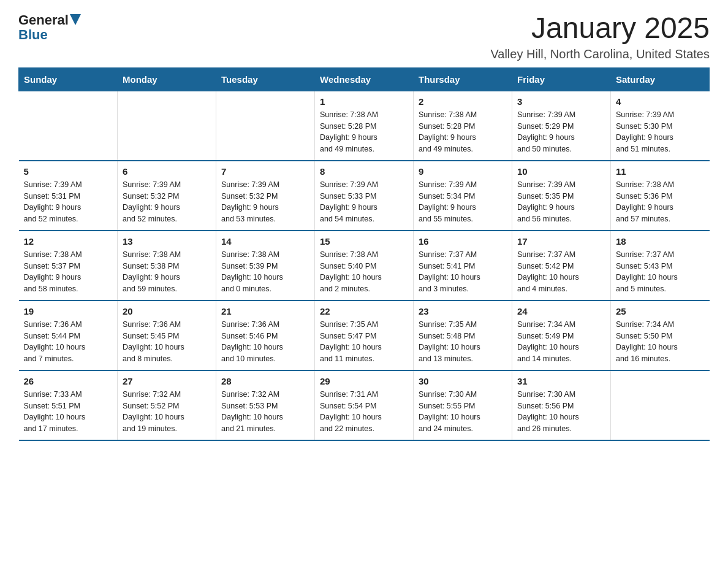 This screenshot has width=728, height=563. Describe the element at coordinates (75, 21) in the screenshot. I see `logo-arrow-icon` at that location.